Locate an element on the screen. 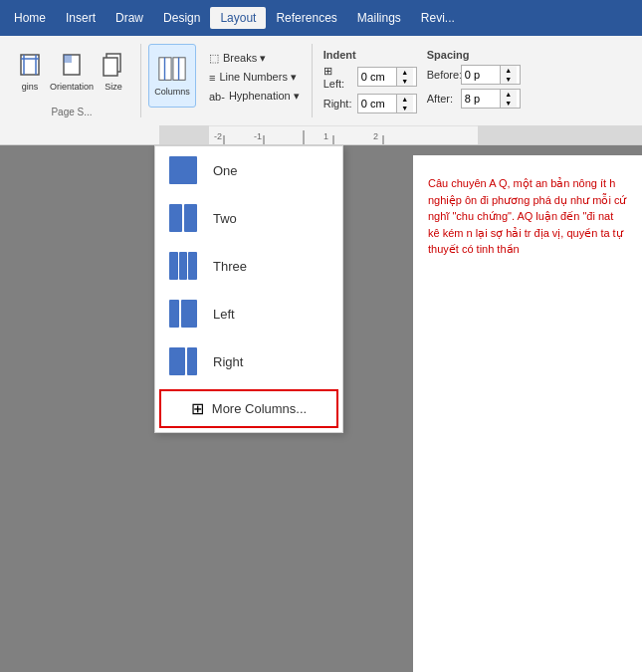  svg-text: -2 is located at coordinates (218, 136).